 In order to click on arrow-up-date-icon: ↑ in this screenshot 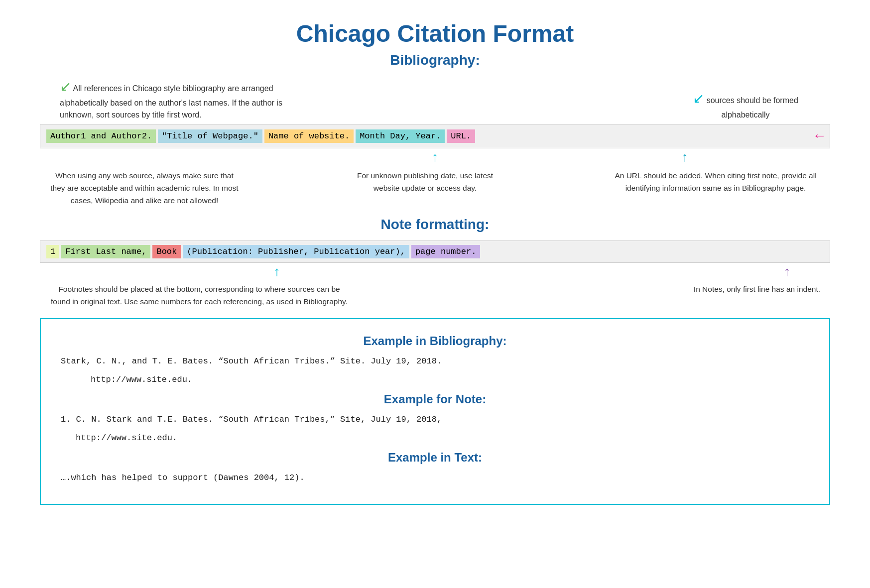, I will do `click(685, 157)`.